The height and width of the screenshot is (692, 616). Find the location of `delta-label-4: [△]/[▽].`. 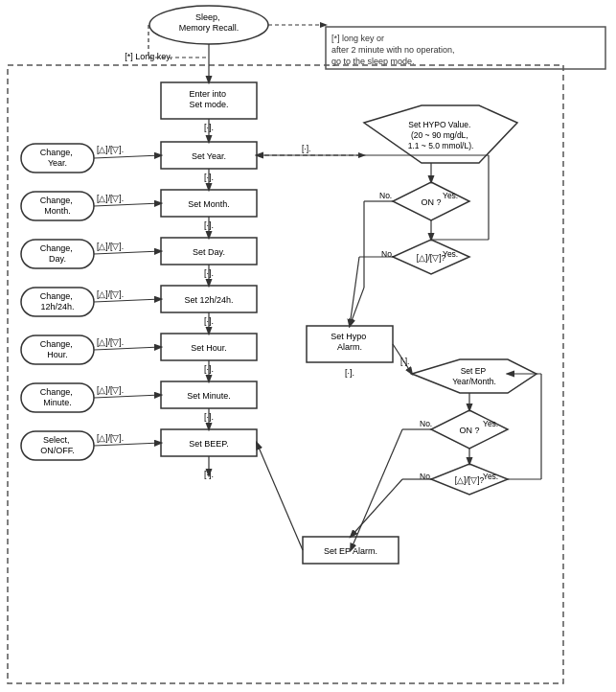

delta-label-4: [△]/[▽]. is located at coordinates (110, 294).